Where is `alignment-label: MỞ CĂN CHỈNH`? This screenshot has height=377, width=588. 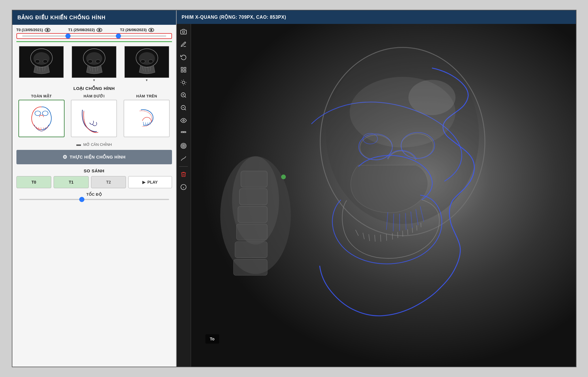 alignment-label: MỞ CĂN CHỈNH is located at coordinates (97, 145).